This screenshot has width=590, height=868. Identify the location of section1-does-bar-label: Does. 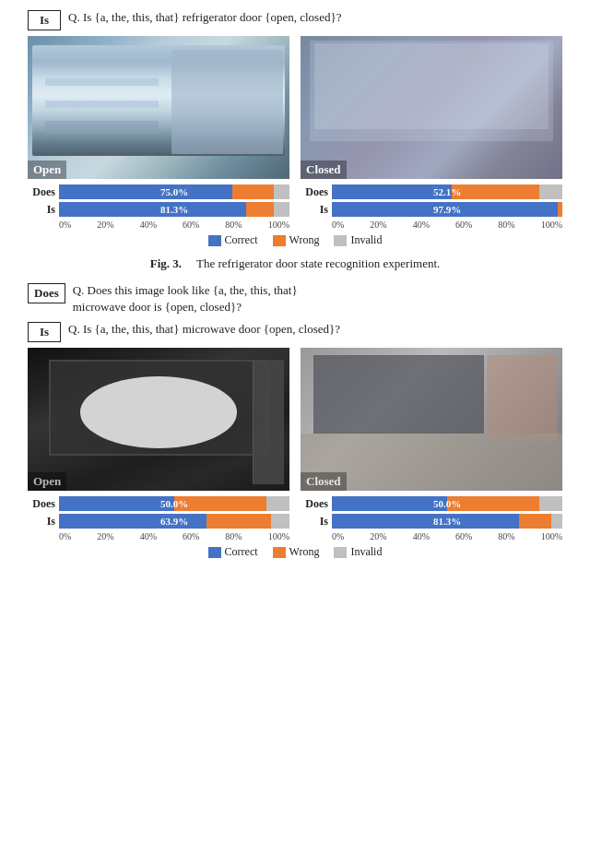
(41, 192).